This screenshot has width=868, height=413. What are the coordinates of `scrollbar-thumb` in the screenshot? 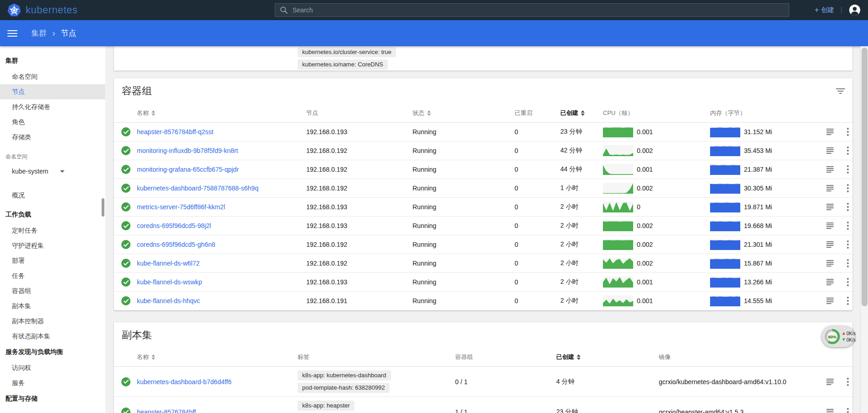 It's located at (864, 177).